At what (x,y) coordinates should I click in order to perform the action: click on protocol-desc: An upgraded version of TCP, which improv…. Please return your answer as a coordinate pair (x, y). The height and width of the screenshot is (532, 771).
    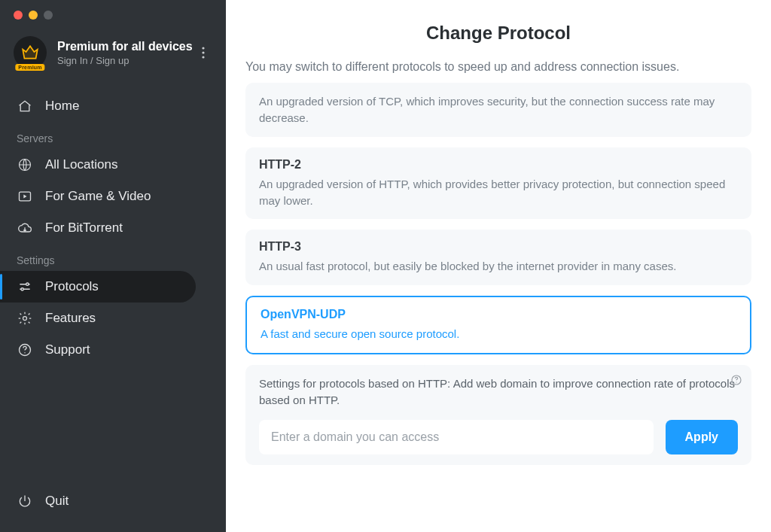
    Looking at the image, I should click on (498, 110).